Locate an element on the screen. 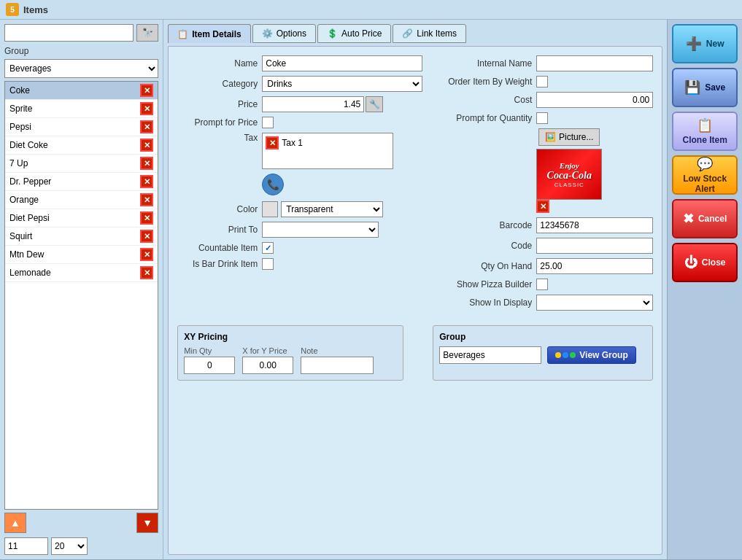 This screenshot has width=742, height=560. tab-bar: 📋 Item Details ⚙️ Options 💲 Auto Price 🔗… is located at coordinates (415, 34).